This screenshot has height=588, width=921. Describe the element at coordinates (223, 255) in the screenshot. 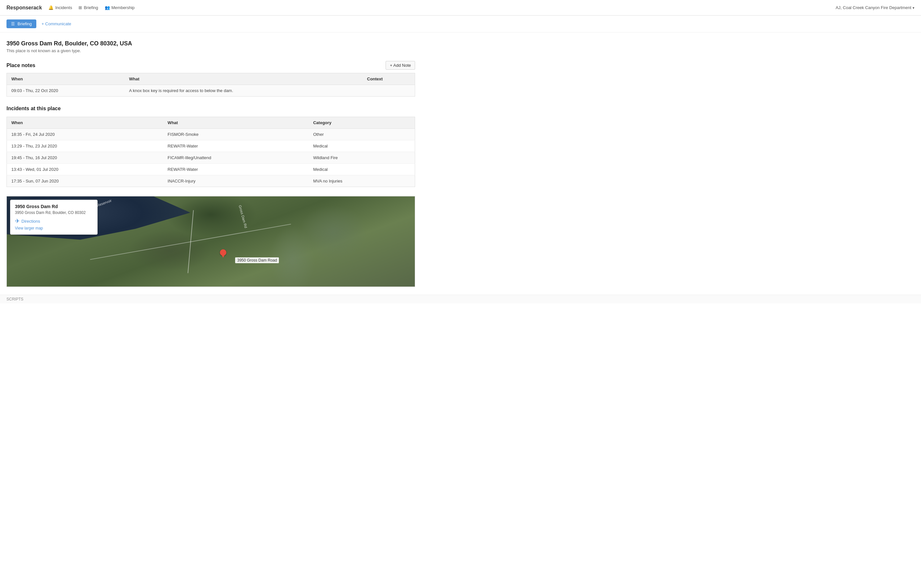

I see `map-pin-icon` at that location.